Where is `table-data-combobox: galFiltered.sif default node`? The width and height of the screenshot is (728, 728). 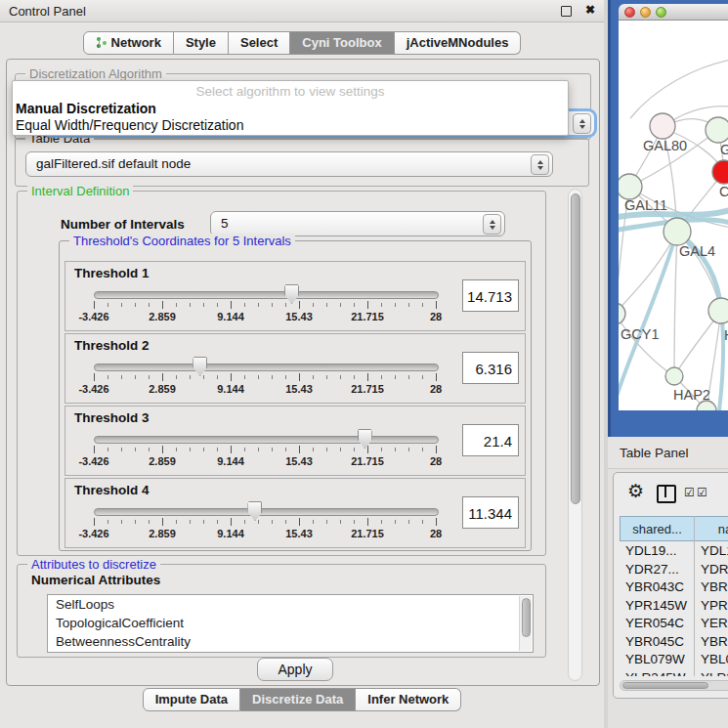
table-data-combobox: galFiltered.sif default node is located at coordinates (289, 164).